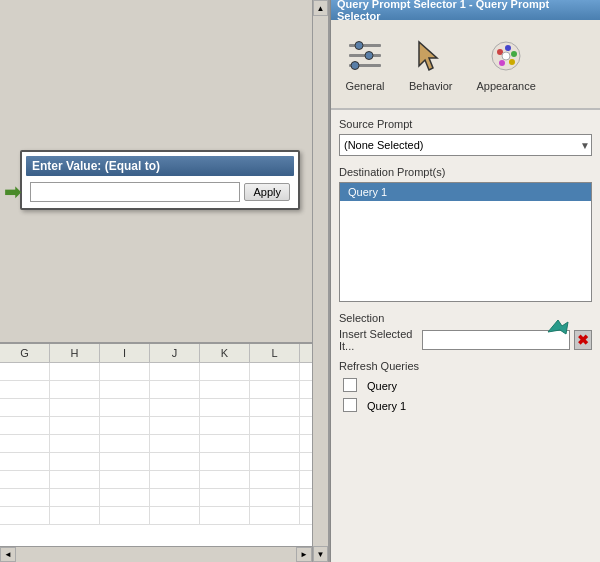 This screenshot has width=600, height=562. Describe the element at coordinates (466, 396) in the screenshot. I see `refresh-queries-table: Query Query 1` at that location.